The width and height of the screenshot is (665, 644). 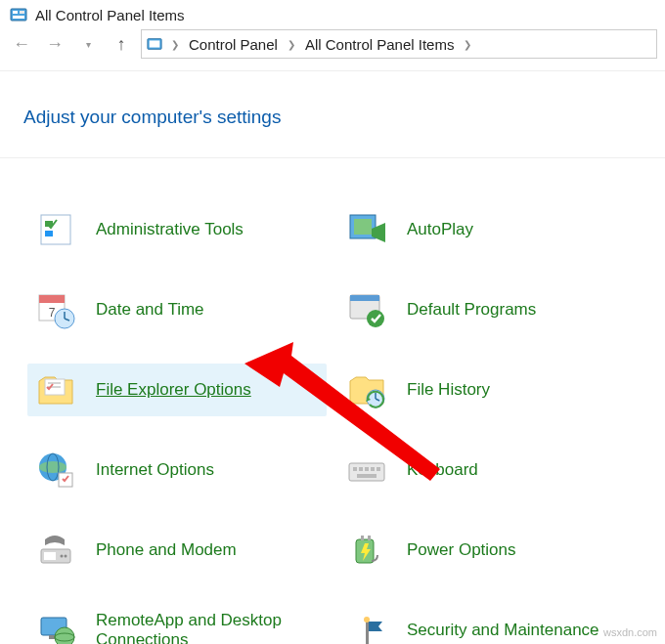 What do you see at coordinates (56, 550) in the screenshot?
I see `phone-modem-icon` at bounding box center [56, 550].